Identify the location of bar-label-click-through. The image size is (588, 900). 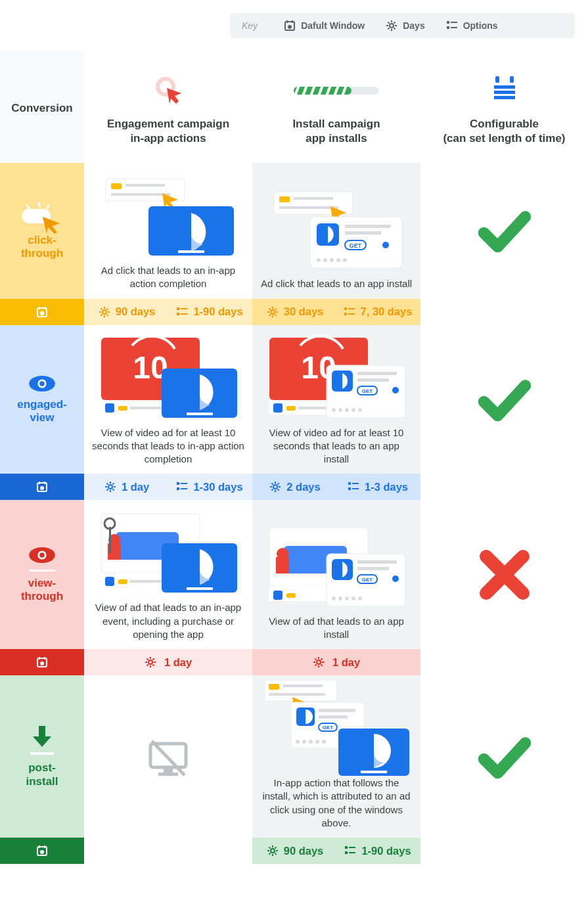
(42, 312).